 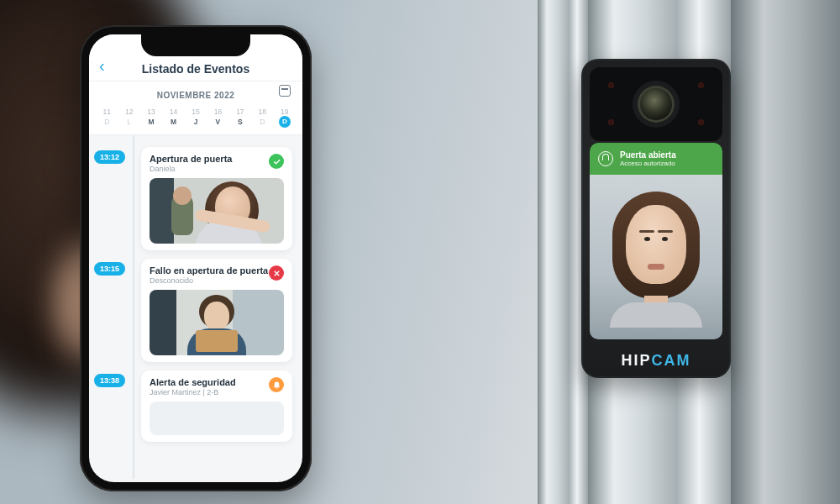 I want to click on event-subtitle: Javier Martinez | 2-B, so click(x=193, y=392).